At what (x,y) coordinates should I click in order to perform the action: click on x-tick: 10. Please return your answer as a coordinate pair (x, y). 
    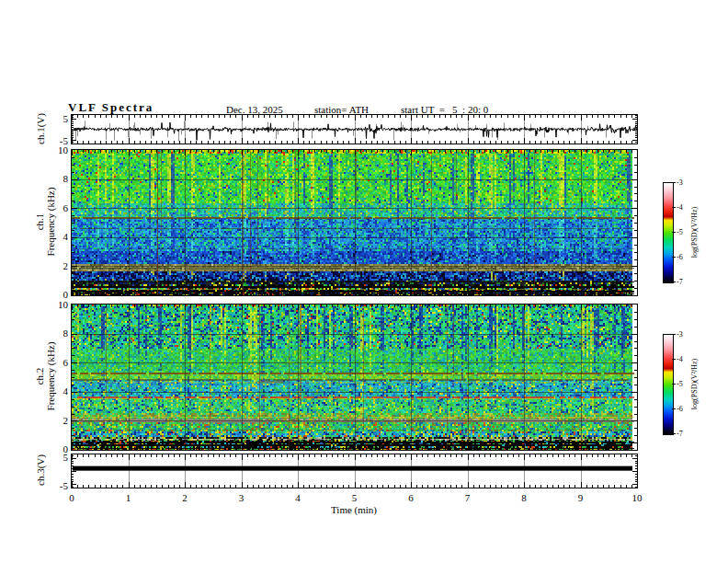
    Looking at the image, I should click on (638, 498).